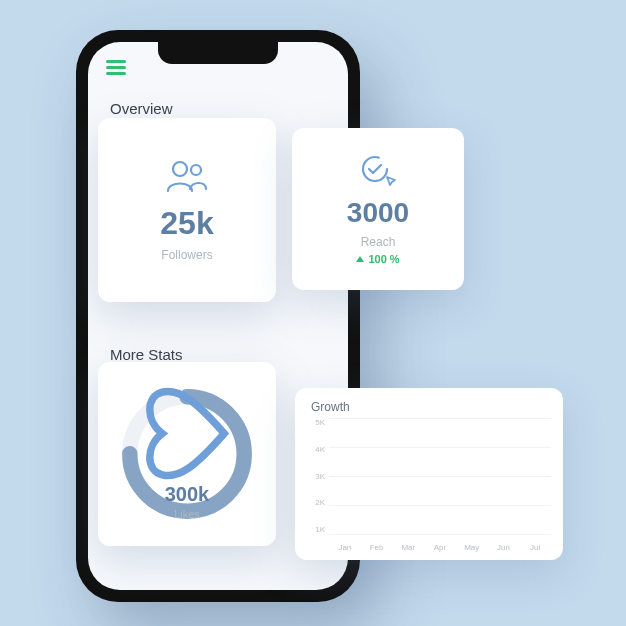 The image size is (626, 626). What do you see at coordinates (378, 242) in the screenshot?
I see `reach-label: Reach` at bounding box center [378, 242].